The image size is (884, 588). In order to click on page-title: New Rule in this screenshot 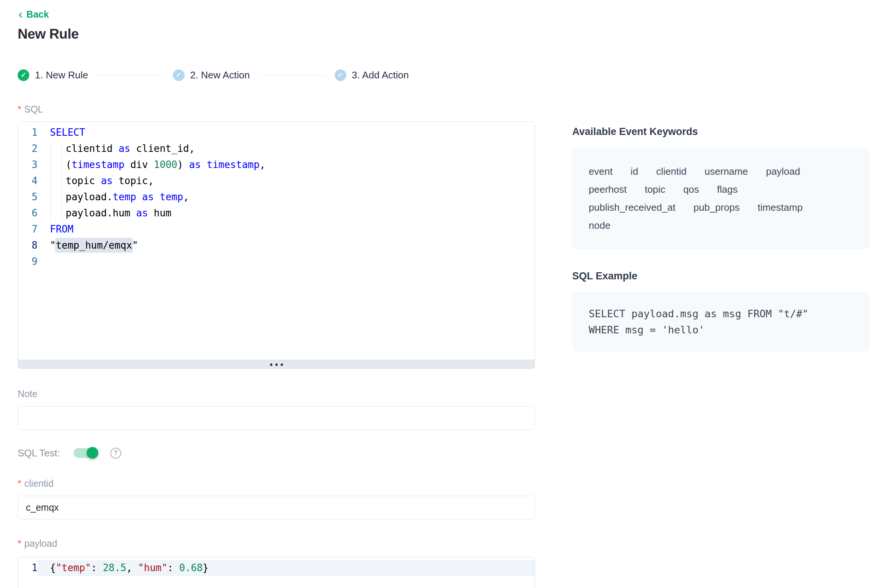, I will do `click(48, 34)`.